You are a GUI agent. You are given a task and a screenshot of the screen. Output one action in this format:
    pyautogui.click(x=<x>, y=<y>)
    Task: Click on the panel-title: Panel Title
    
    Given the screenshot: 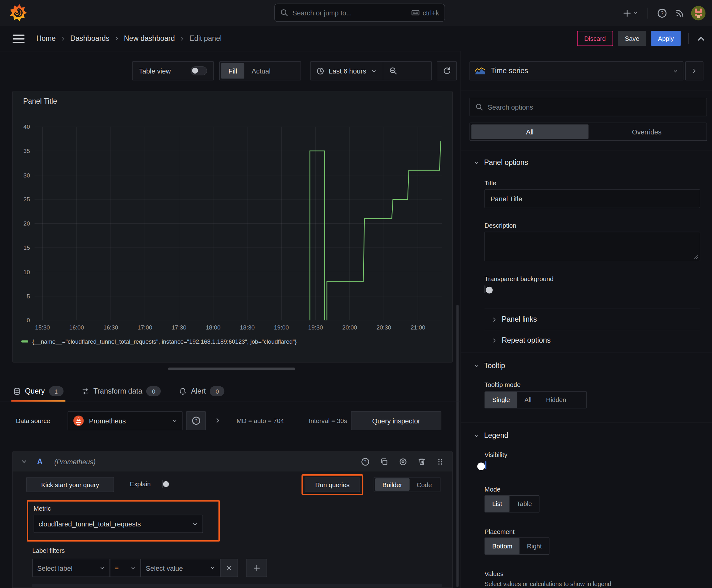 What is the action you would take?
    pyautogui.click(x=40, y=102)
    